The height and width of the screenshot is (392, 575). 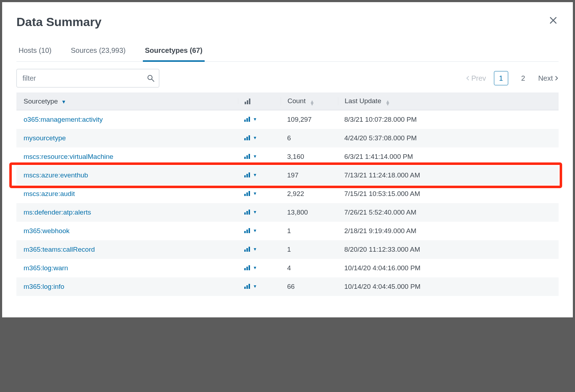 I want to click on col-header-chart, so click(x=259, y=101).